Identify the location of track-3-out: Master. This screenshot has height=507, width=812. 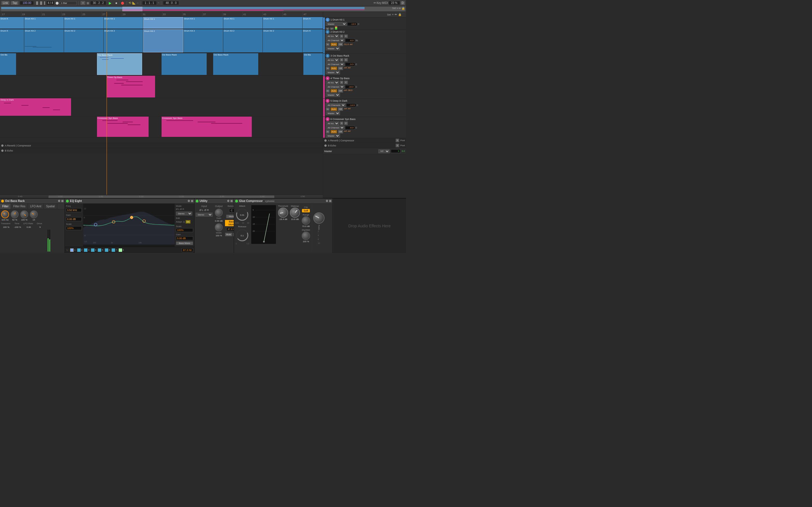
(333, 72).